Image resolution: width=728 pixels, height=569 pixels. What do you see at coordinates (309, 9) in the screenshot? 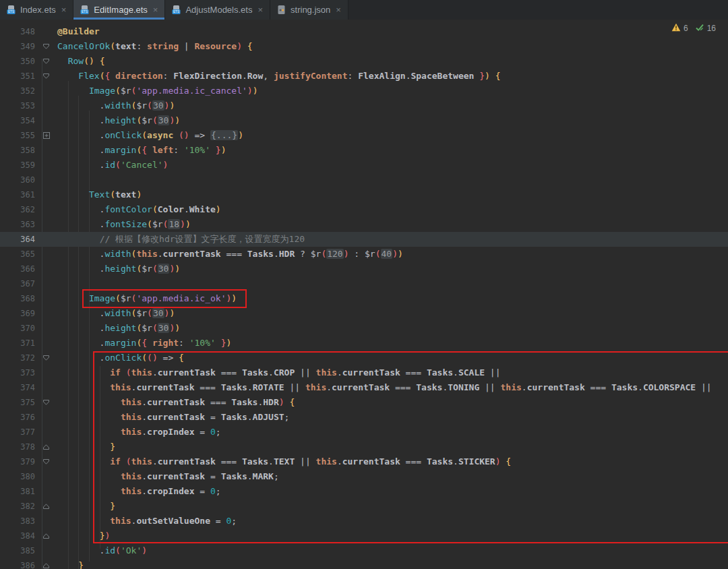
I see `tab-string-json: string.json×` at bounding box center [309, 9].